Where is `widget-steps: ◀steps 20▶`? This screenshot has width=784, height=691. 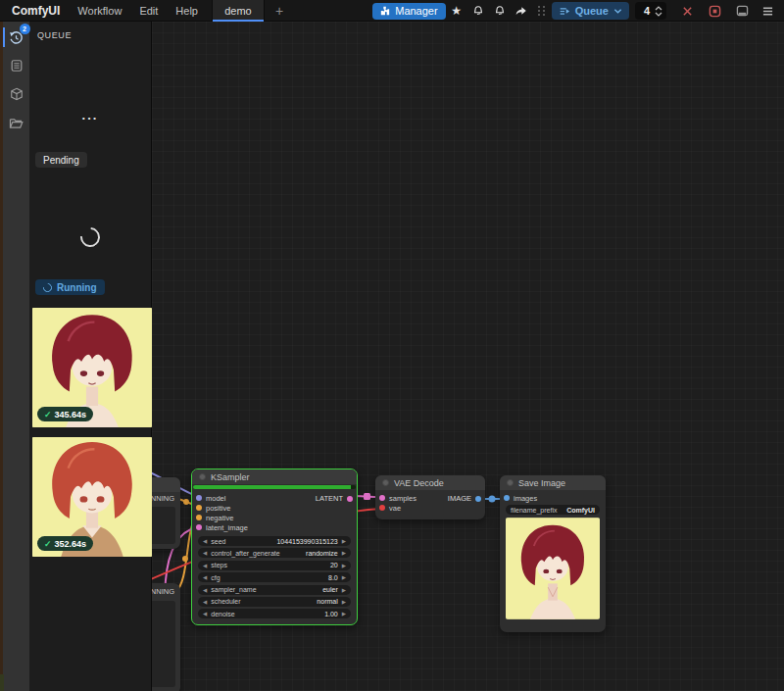
widget-steps: ◀steps 20▶ is located at coordinates (274, 566).